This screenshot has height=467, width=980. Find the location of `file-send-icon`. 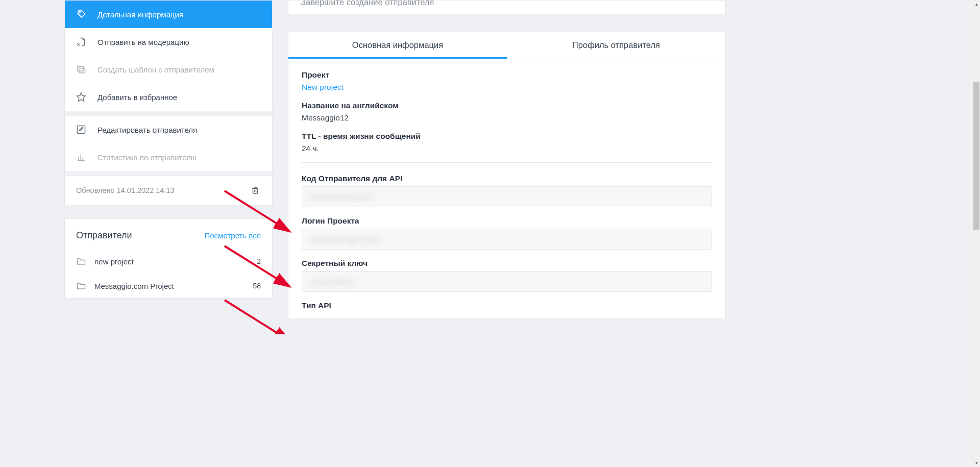

file-send-icon is located at coordinates (81, 42).